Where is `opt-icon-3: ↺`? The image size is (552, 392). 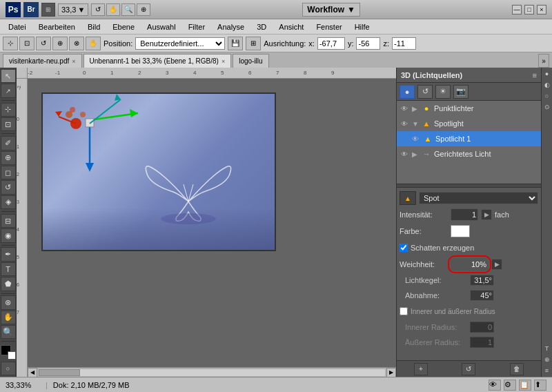
opt-icon-3: ↺ is located at coordinates (43, 43).